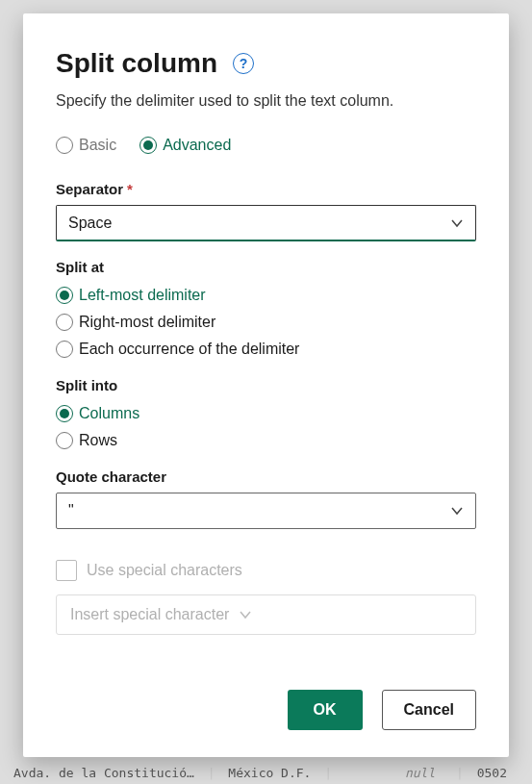  Describe the element at coordinates (196, 145) in the screenshot. I see `radio-label: Advanced` at that location.